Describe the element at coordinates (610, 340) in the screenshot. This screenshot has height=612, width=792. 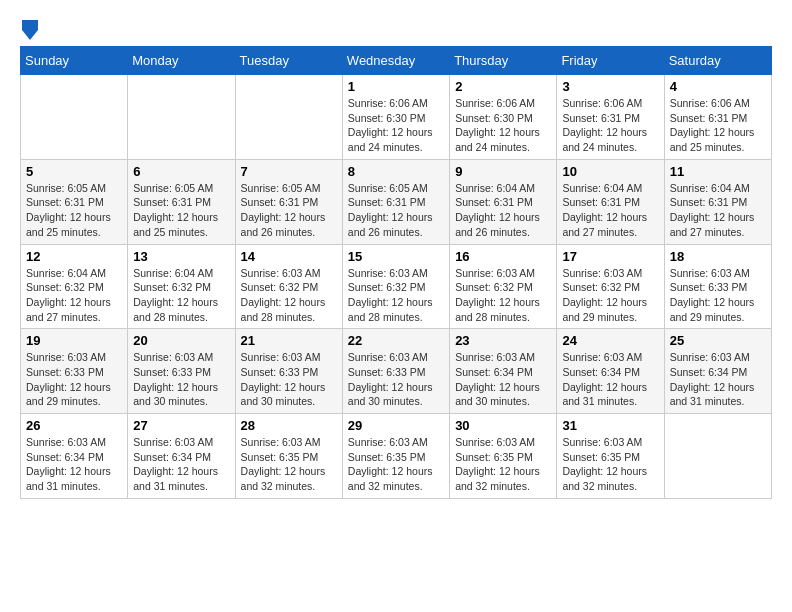
I see `day-number: 24` at that location.